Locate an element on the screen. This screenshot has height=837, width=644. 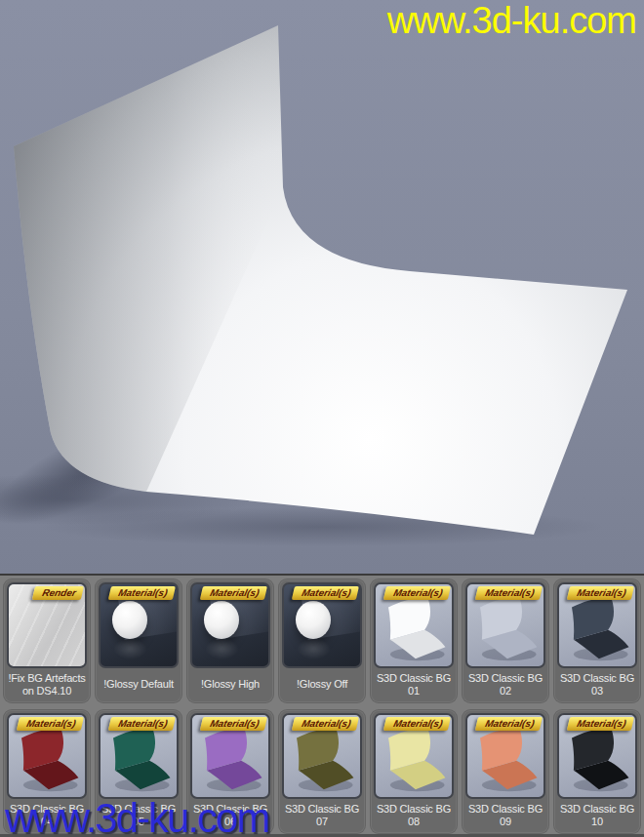
thumbnail-card-glossy-off: Material(s) !Glossy Off is located at coordinates (322, 641).